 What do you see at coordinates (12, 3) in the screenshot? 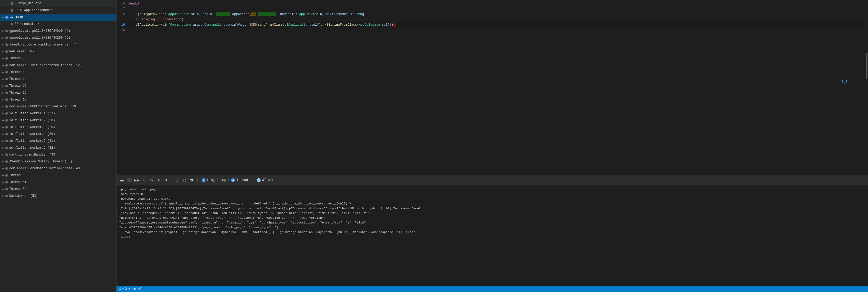
I see `thread-icon-t0` at bounding box center [12, 3].